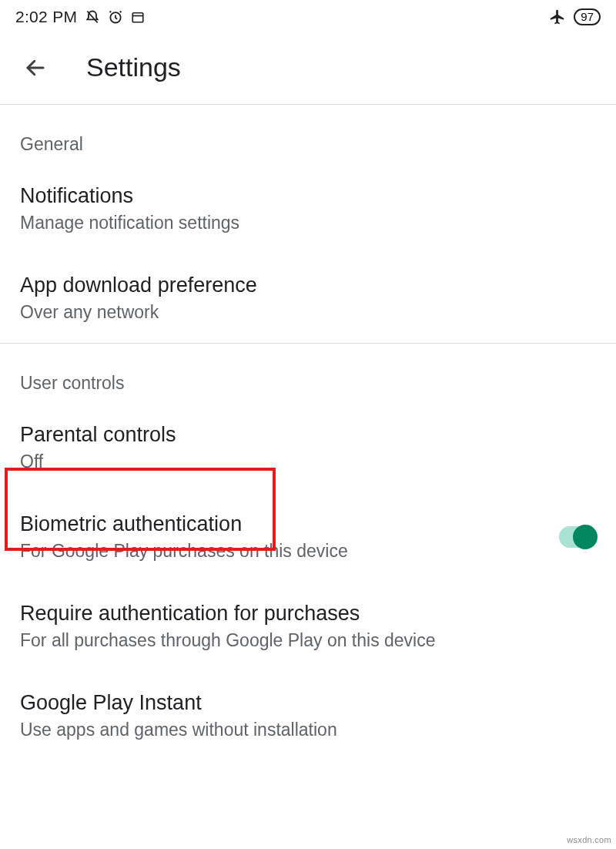 The image size is (616, 849). What do you see at coordinates (308, 716) in the screenshot?
I see `setting-text: Google Play Instant Use apps and games w…` at bounding box center [308, 716].